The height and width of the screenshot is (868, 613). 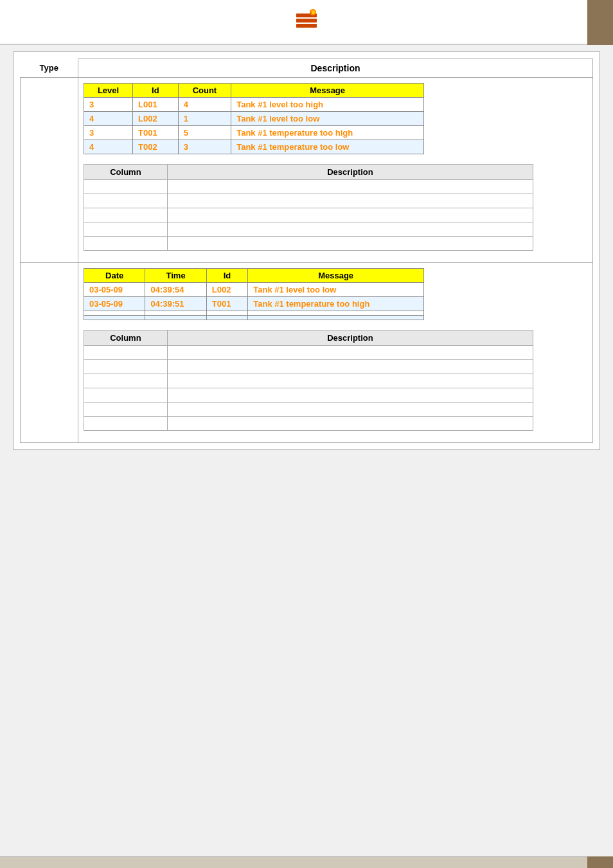 What do you see at coordinates (204, 119) in the screenshot?
I see `alarm1-cell-count: 1` at bounding box center [204, 119].